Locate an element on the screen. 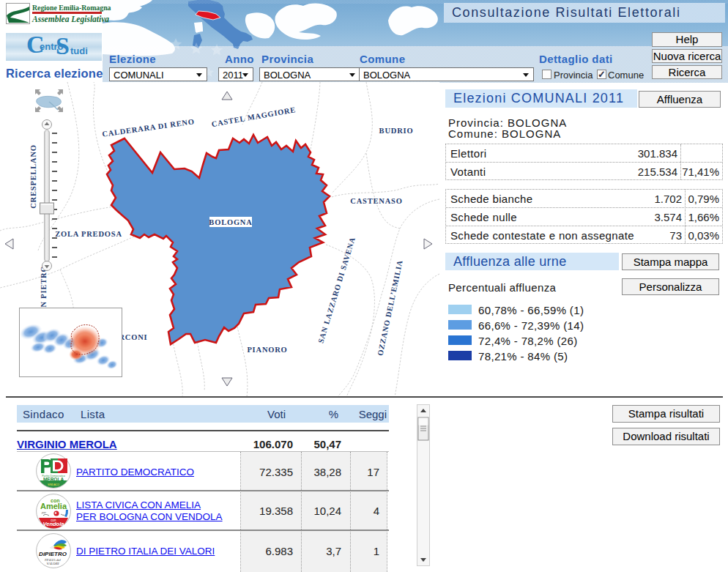 The height and width of the screenshot is (572, 728). svg-text: BUDRIO is located at coordinates (397, 130).